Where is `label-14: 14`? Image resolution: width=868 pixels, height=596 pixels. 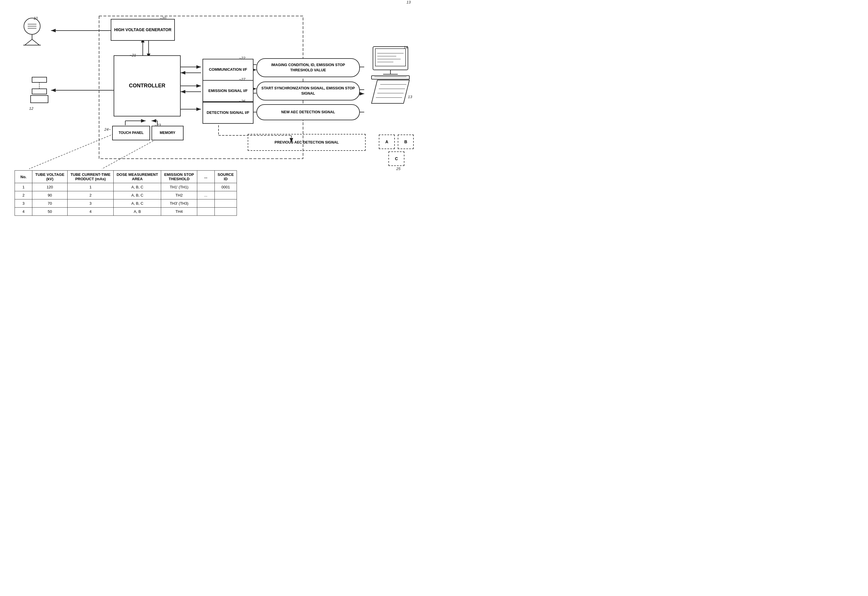
label-14: 14 is located at coordinates (406, 47).